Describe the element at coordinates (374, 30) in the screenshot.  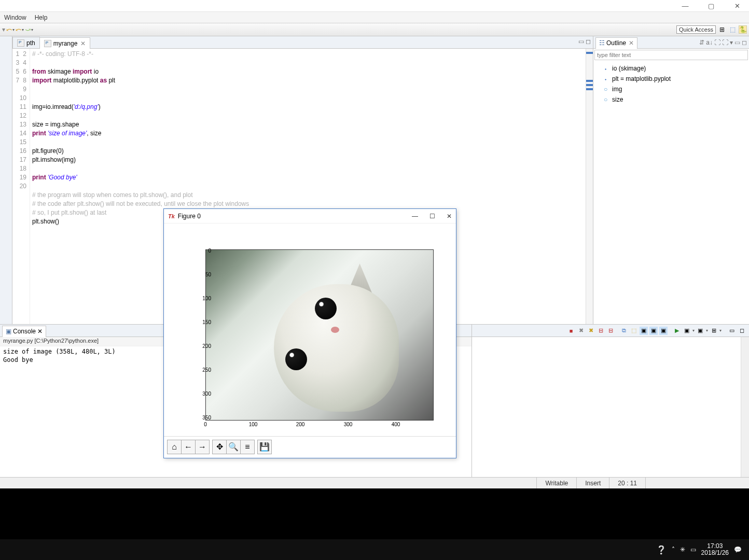
I see `main-toolbar: ▾ ⤺▾ ⤺▾ ⤻▾ Quick Access ⊞ ⬚ 🐍` at that location.